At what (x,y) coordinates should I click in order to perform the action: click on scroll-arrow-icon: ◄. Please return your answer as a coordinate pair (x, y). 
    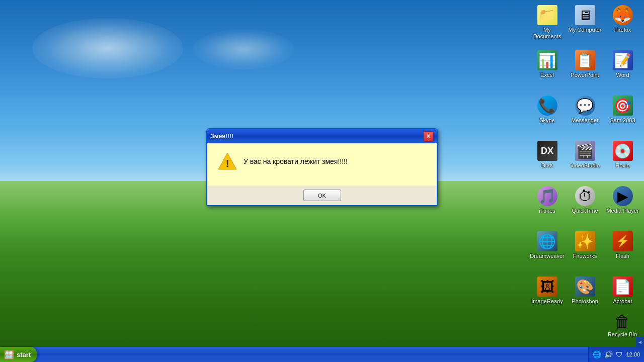
    Looking at the image, I should click on (640, 342).